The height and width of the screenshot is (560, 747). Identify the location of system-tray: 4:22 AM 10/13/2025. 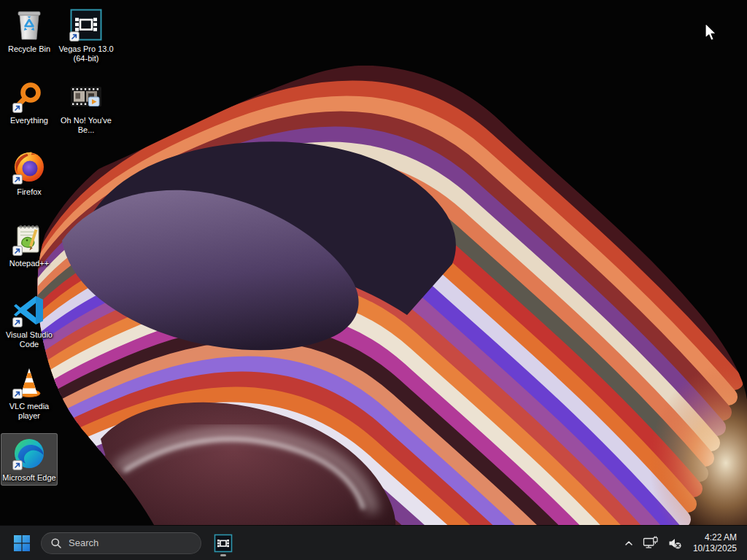
(684, 542).